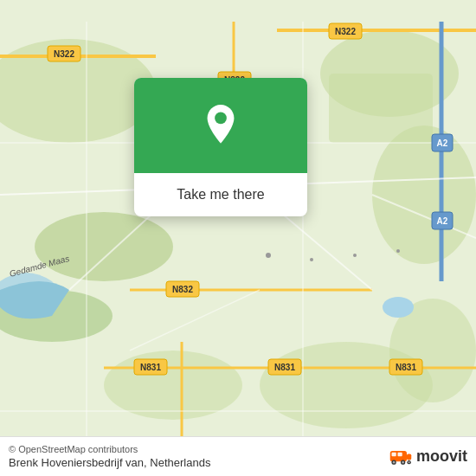 The height and width of the screenshot is (476, 476). Describe the element at coordinates (221, 125) in the screenshot. I see `popup-green-area` at that location.